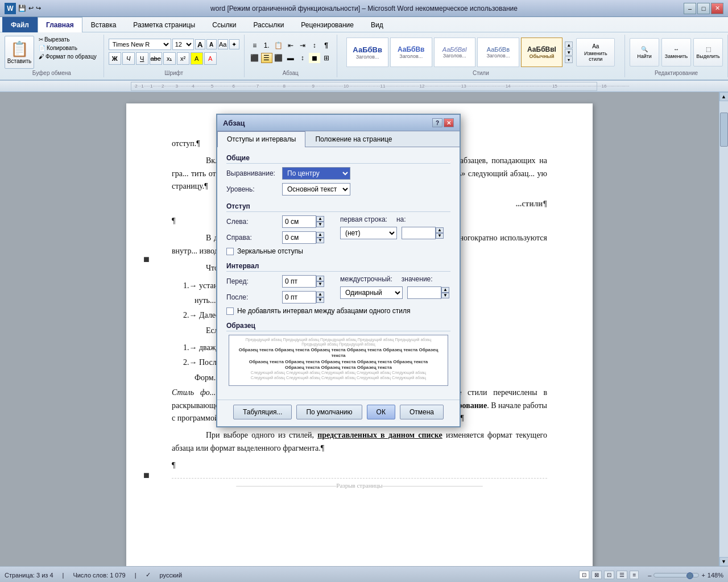  I want to click on line-spacing-down: ▼, so click(445, 296).